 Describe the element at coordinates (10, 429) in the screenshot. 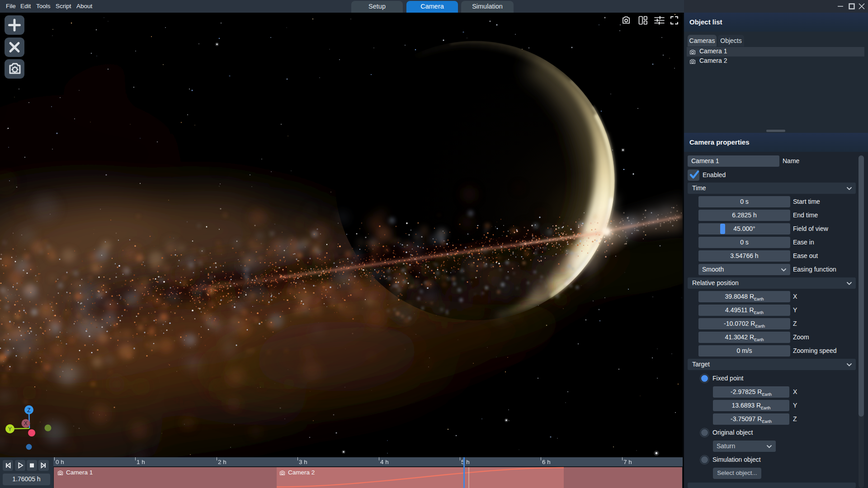

I see `svg-text: Y` at that location.